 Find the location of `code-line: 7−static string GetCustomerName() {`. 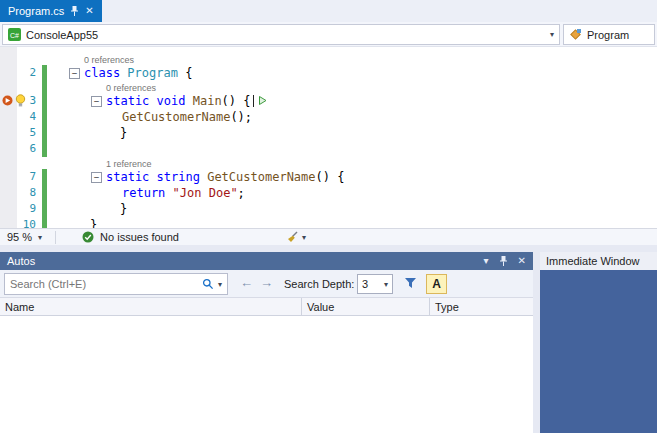

code-line: 7−static string GetCustomerName() { is located at coordinates (328, 177).